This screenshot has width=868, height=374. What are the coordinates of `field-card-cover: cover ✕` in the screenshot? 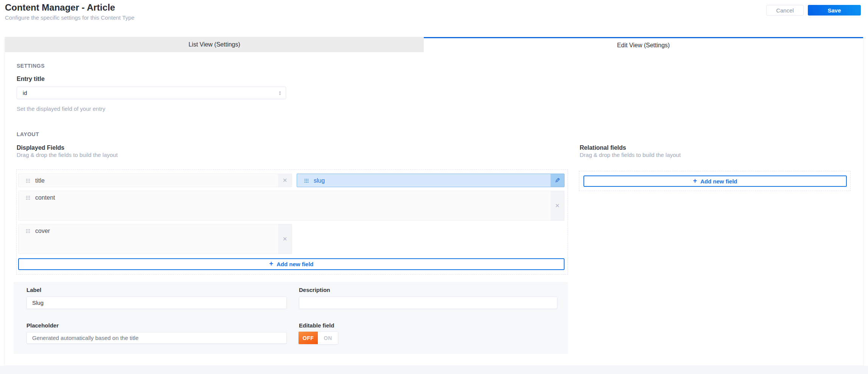 It's located at (155, 239).